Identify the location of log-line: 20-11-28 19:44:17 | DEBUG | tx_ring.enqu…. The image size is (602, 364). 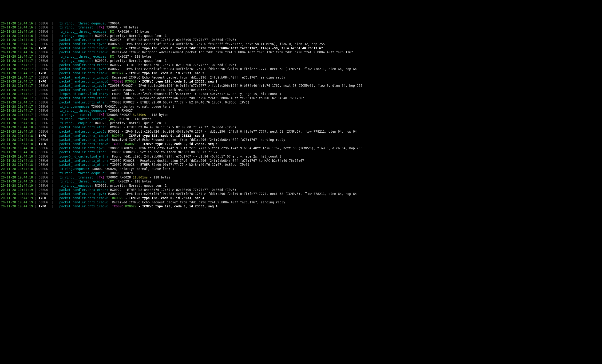
(301, 107).